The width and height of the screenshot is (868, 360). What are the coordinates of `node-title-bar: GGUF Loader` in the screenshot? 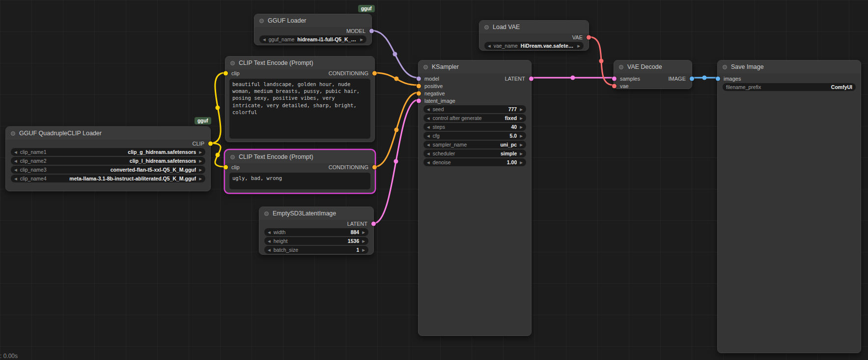 It's located at (313, 21).